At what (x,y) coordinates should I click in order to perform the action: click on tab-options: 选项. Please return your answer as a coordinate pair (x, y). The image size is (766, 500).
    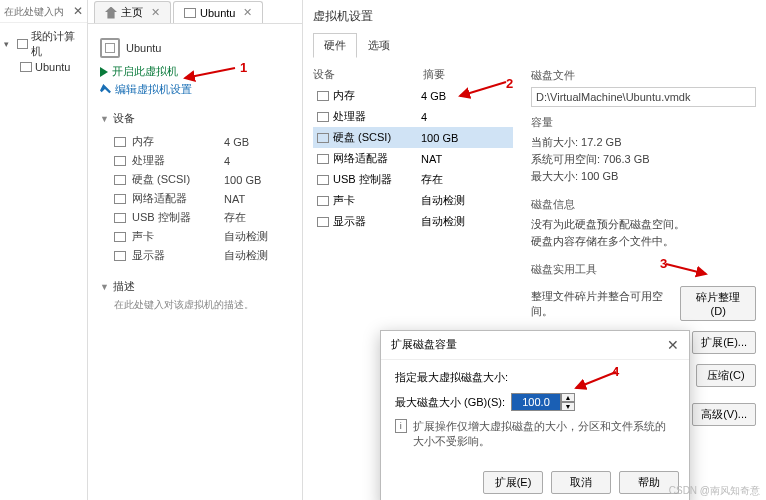
    Looking at the image, I should click on (379, 46).